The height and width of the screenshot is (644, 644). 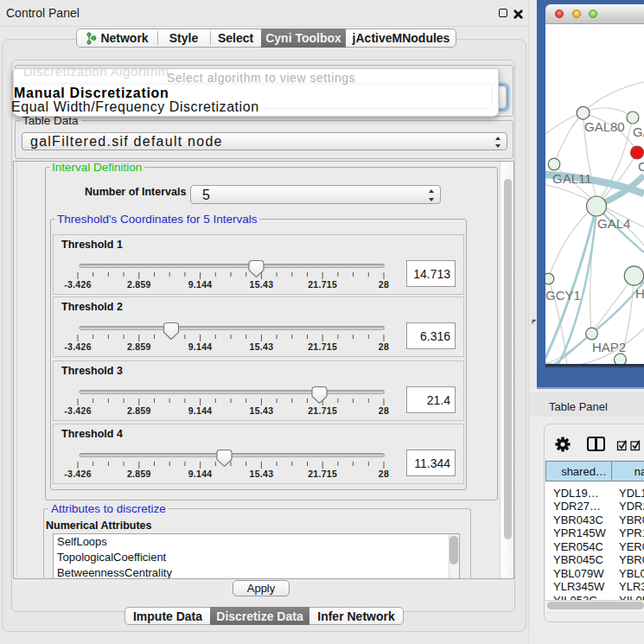 I want to click on svg-text: H, so click(x=640, y=294).